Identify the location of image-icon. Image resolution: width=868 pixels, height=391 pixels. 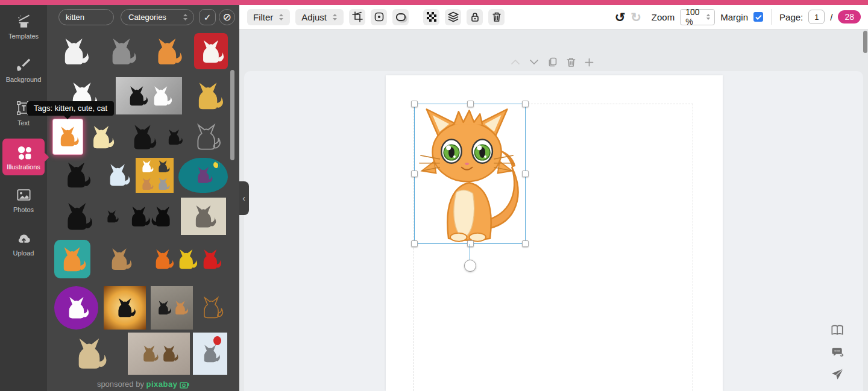
(24, 195).